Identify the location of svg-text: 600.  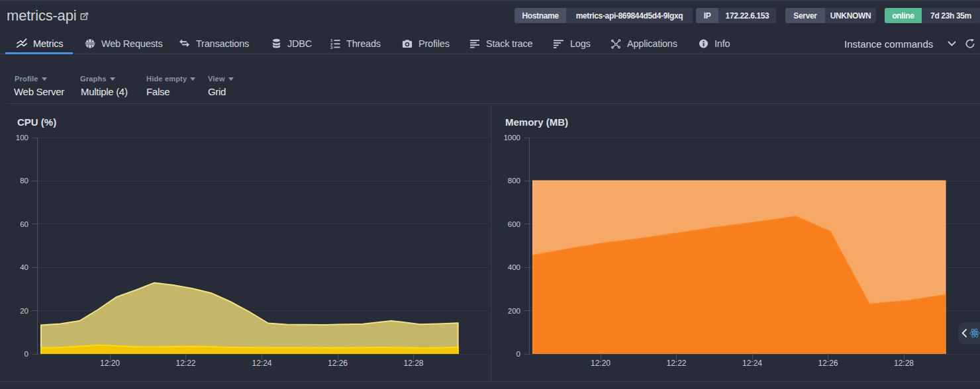
(514, 224).